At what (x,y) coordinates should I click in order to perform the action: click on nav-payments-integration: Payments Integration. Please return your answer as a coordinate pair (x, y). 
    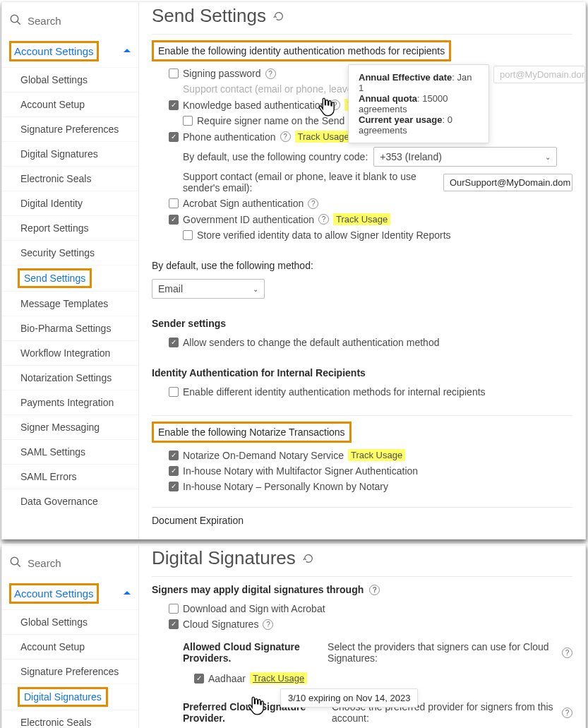
    Looking at the image, I should click on (71, 402).